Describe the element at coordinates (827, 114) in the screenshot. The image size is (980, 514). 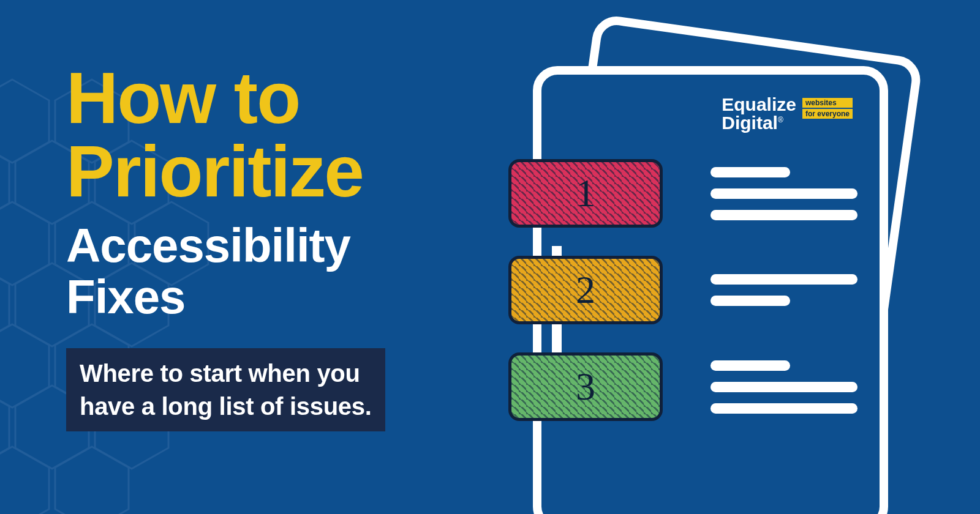
I see `brand-tag-2: for everyone` at that location.